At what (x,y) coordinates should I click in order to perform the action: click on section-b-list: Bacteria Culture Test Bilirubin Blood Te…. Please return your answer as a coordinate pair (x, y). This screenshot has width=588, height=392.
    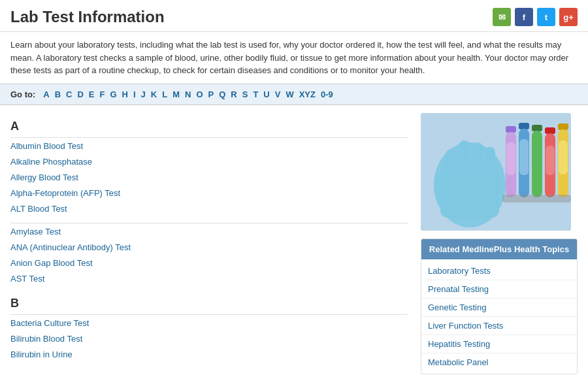
    Looking at the image, I should click on (209, 338).